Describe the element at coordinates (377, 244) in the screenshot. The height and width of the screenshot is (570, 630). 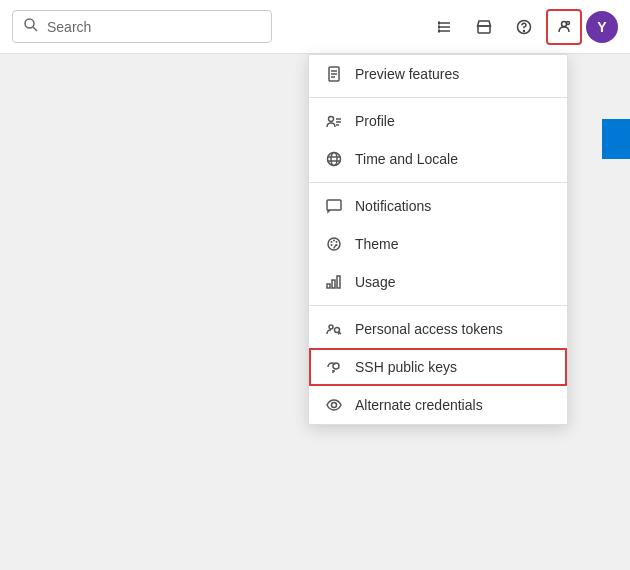
I see `menu-label-theme: Theme` at that location.